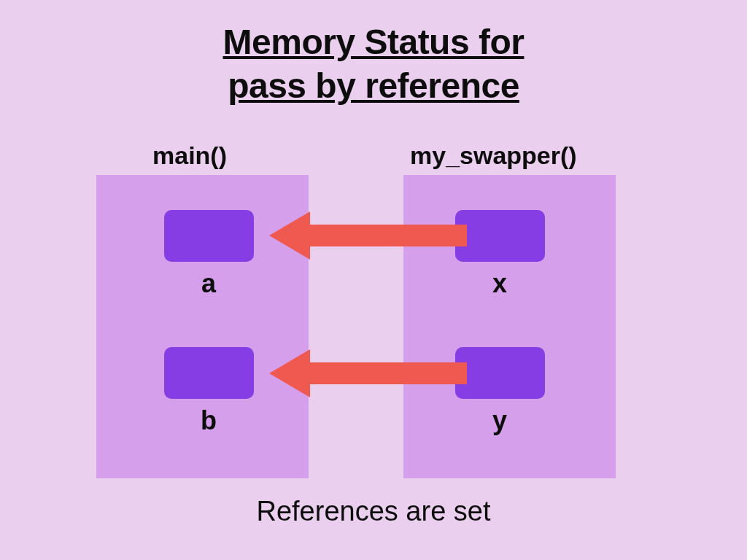 Image resolution: width=747 pixels, height=560 pixels. I want to click on var-label-x: x, so click(500, 284).